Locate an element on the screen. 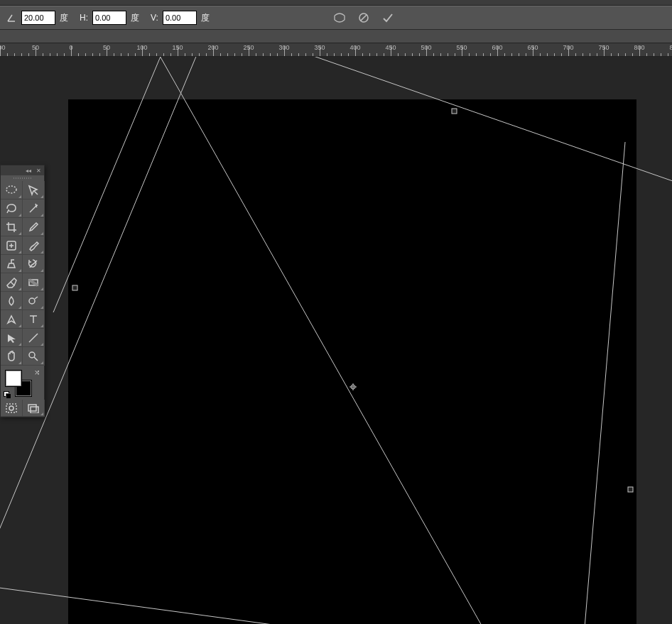 This screenshot has height=624, width=672. ruler-tick-label: 150 is located at coordinates (178, 48).